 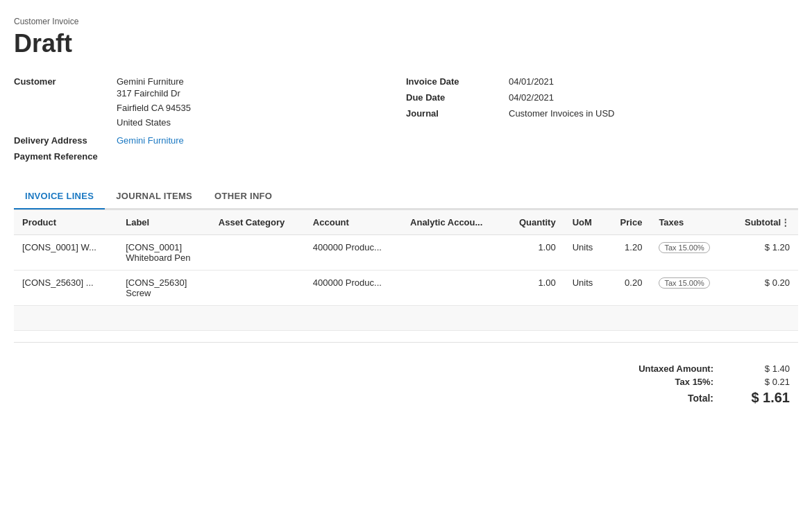 I want to click on tax-value: $ 0.21, so click(x=766, y=381).